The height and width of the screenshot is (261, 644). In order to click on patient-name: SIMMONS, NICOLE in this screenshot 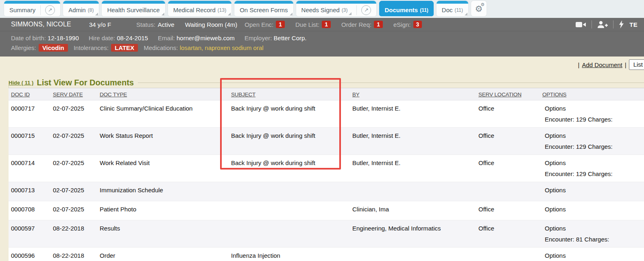, I will do `click(41, 24)`.